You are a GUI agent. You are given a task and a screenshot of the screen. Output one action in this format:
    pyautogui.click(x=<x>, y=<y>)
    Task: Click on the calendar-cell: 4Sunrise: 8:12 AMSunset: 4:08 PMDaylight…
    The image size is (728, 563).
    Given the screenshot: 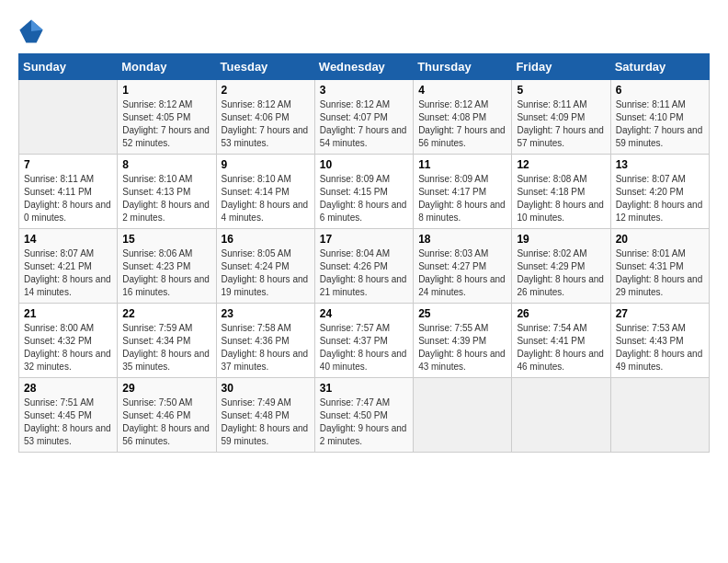 What is the action you would take?
    pyautogui.click(x=463, y=118)
    